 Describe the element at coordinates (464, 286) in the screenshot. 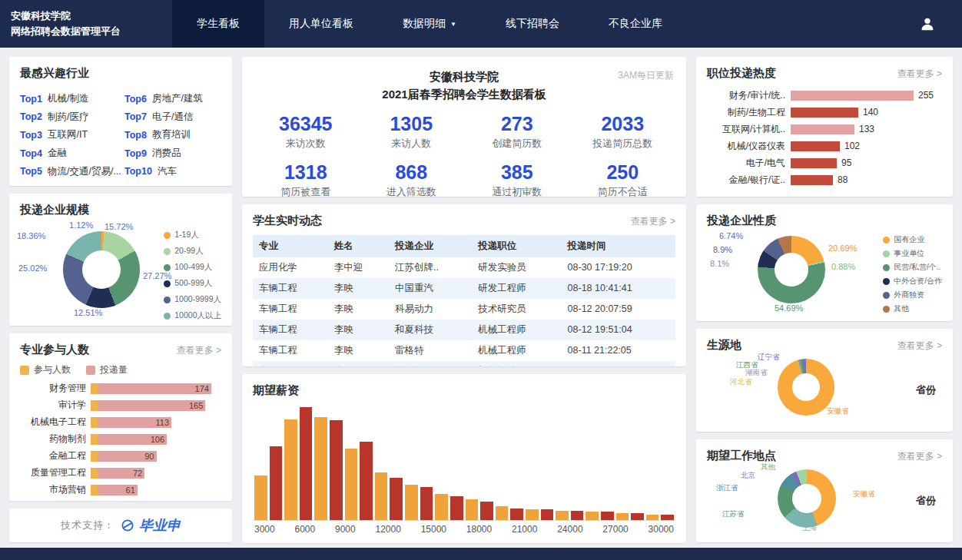

I see `card-student-activity: 学生实时动态 查看更多 > 专业姓名投递企业投递职位投递时间 应用化学李中迎江苏…` at that location.